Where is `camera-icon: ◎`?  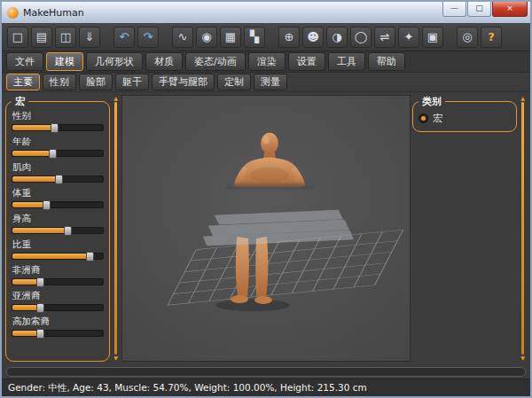 camera-icon: ◎ is located at coordinates (467, 37).